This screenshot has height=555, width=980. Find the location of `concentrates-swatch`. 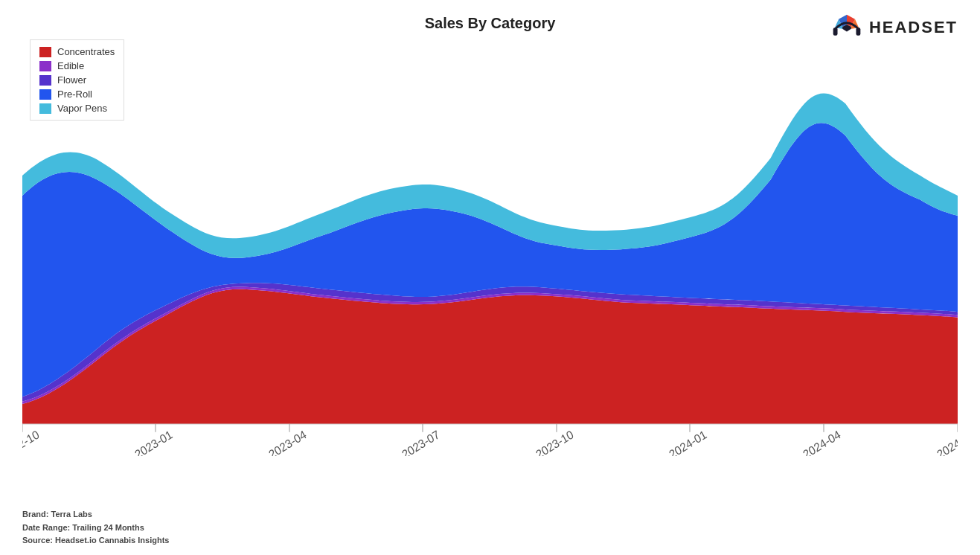

concentrates-swatch is located at coordinates (45, 52).